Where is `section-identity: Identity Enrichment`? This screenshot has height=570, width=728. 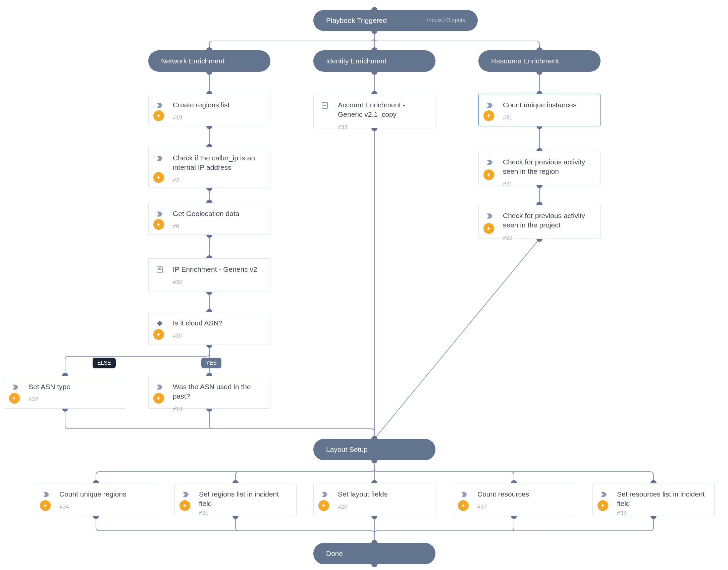 section-identity: Identity Enrichment is located at coordinates (374, 61).